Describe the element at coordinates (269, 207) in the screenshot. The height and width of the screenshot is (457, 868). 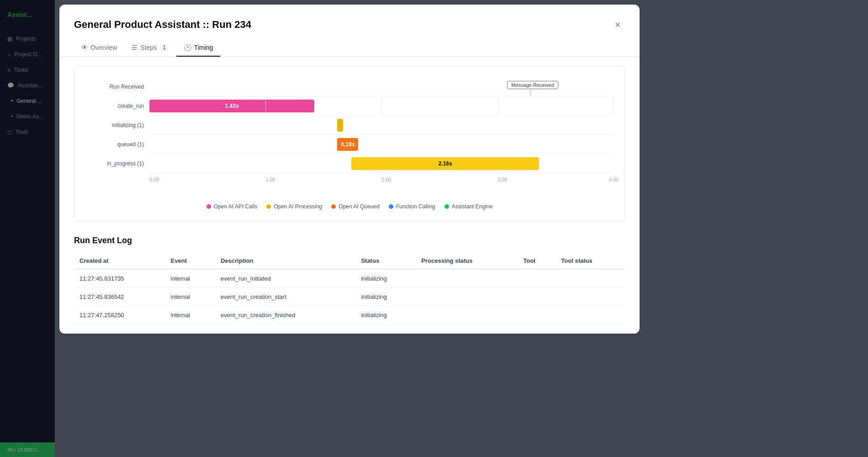
I see `legend-dot-processing` at that location.